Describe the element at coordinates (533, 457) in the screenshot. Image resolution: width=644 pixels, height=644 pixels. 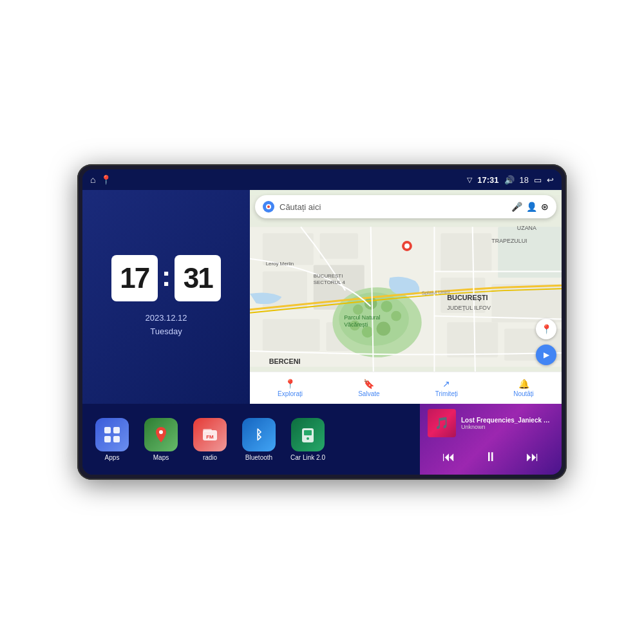
I see `next-button: ⏭` at that location.